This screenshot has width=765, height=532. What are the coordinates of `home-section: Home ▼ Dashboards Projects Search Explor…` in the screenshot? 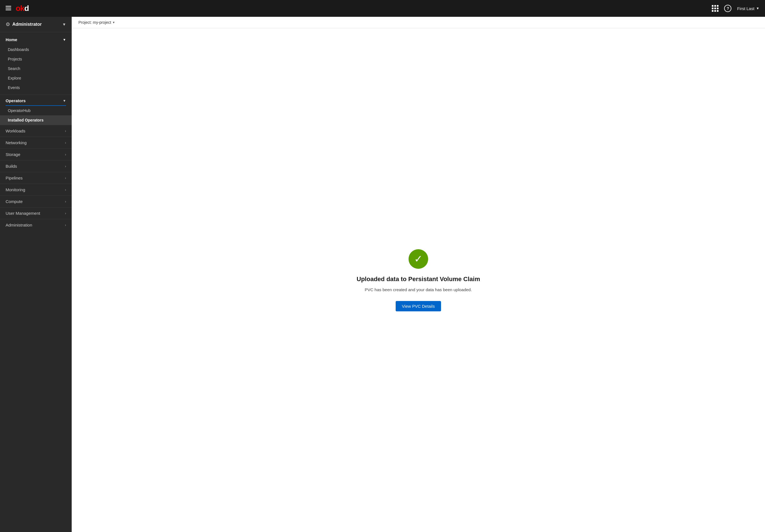 It's located at (36, 63).